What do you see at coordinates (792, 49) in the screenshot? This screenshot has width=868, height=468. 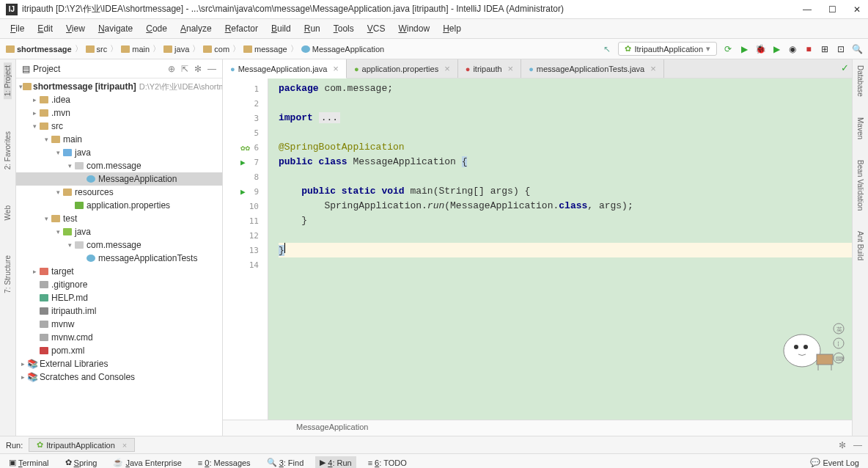 I see `profile-icon: ◉` at bounding box center [792, 49].